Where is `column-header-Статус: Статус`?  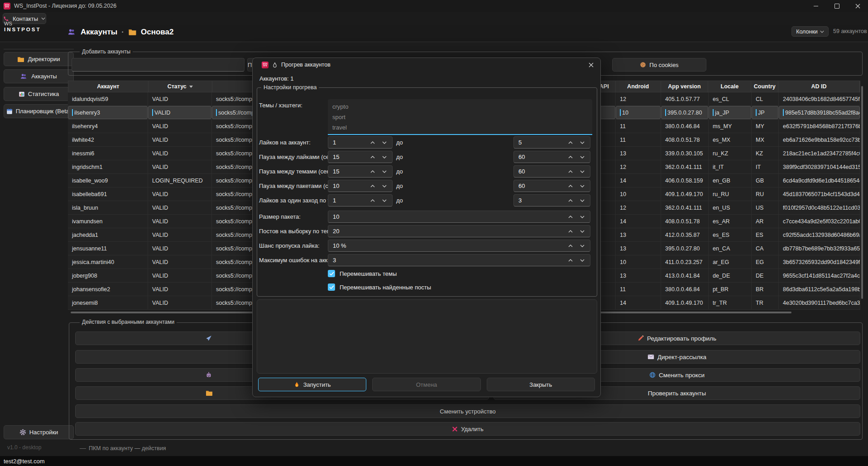
column-header-Статус: Статус is located at coordinates (180, 86).